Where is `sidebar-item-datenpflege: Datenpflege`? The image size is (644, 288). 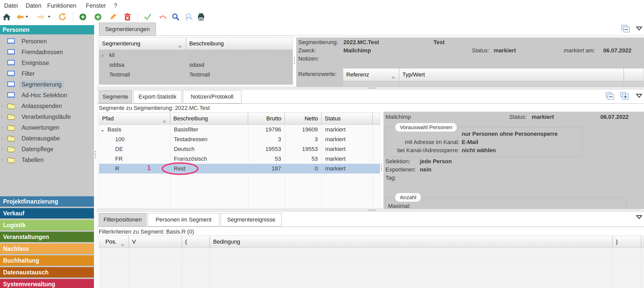
sidebar-item-datenpflege: Datenpflege is located at coordinates (47, 149).